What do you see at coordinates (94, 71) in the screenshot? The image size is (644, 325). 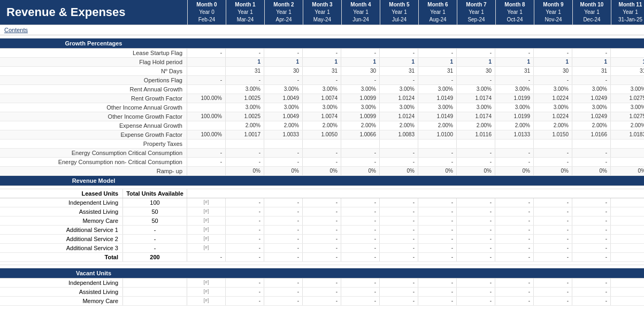 I see `growth-row-label: Nº Days` at bounding box center [94, 71].